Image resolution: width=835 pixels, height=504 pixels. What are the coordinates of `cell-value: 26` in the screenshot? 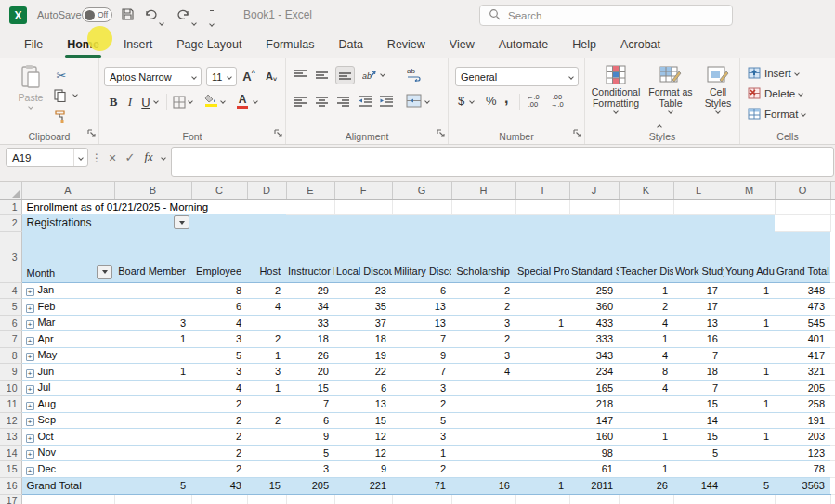 It's located at (310, 355).